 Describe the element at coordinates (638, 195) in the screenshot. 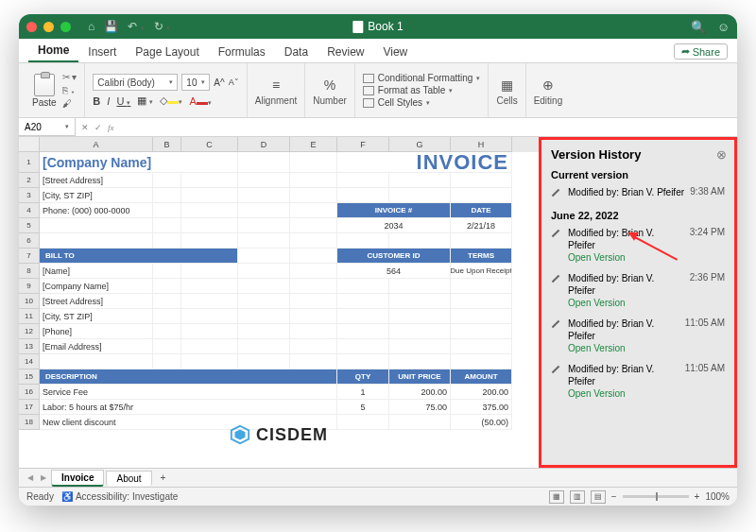

I see `version-item: Modified by: Brian V. Pfeifer9:38 AM` at that location.